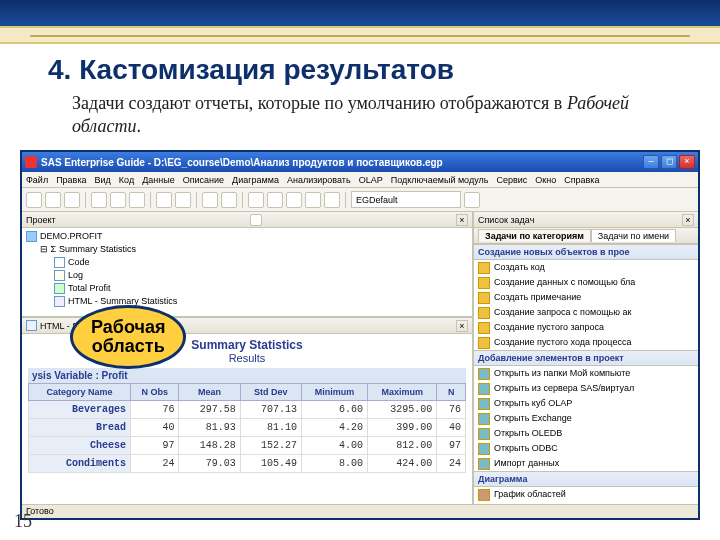 The height and width of the screenshot is (540, 720). What do you see at coordinates (586, 434) in the screenshot?
I see `task-item: Открыть OLEDB` at bounding box center [586, 434].